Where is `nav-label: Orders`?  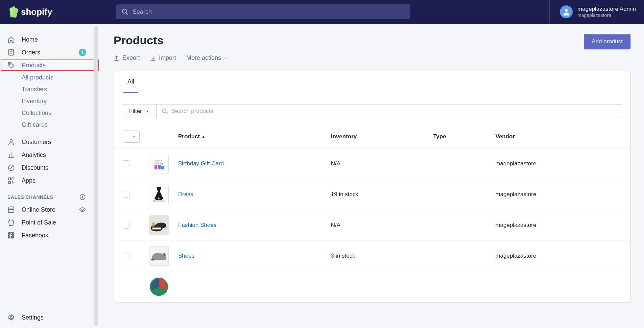 nav-label: Orders is located at coordinates (31, 53).